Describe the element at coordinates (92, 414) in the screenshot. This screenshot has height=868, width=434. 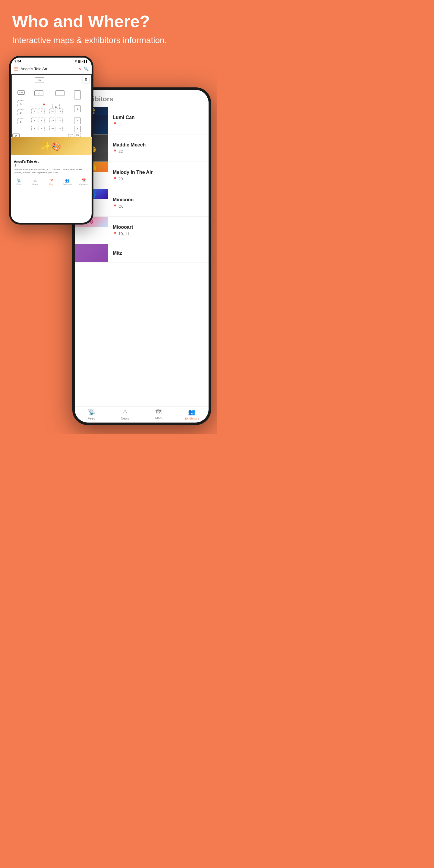
I see `nav-feed-right: 📡 Feed` at that location.